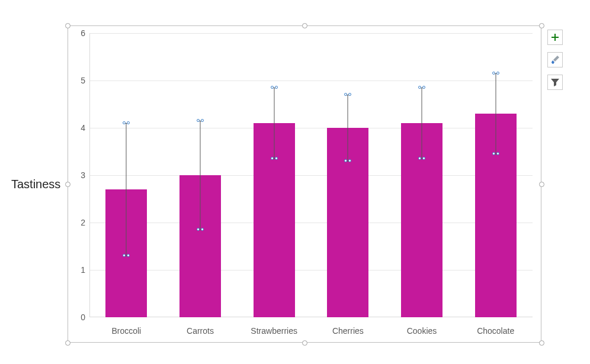  Describe the element at coordinates (78, 175) in the screenshot. I see `y-tick-label: 3` at that location.